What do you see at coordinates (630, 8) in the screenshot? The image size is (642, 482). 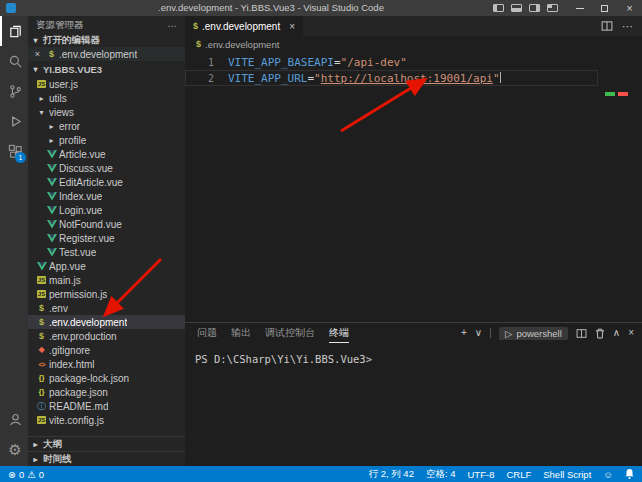 I see `close-button: ×` at bounding box center [630, 8].